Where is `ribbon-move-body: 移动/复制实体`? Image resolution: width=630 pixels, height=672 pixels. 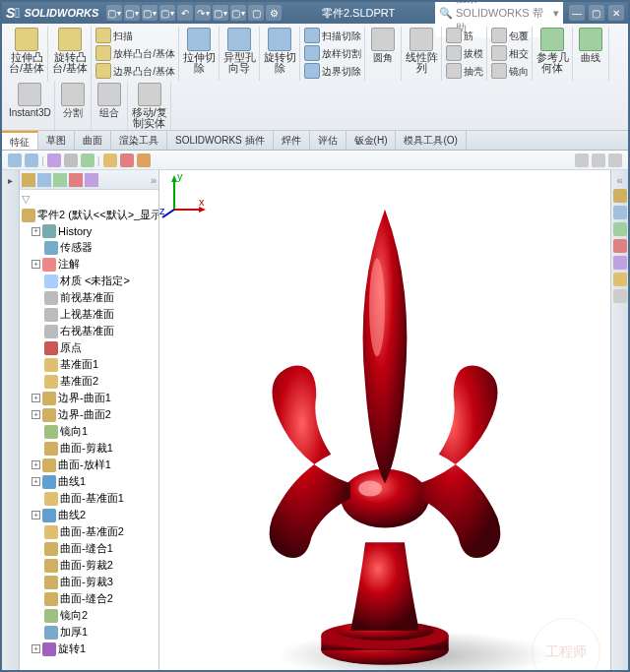 ribbon-move-body: 移动/复制实体 is located at coordinates (150, 106).